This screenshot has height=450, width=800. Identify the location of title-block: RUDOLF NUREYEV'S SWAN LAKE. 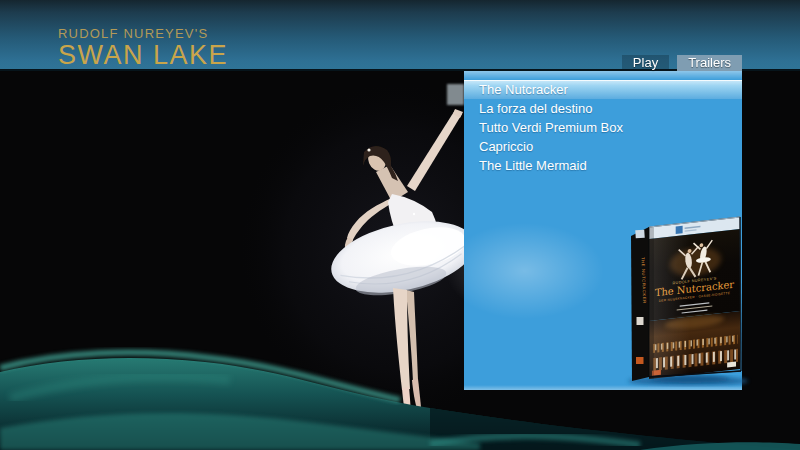
(143, 48).